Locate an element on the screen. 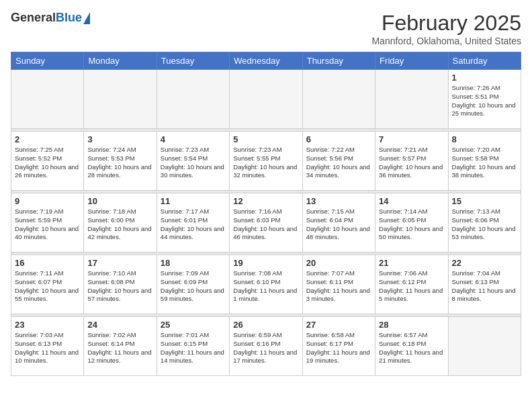  calendar-cell: 18Sunrise: 7:09 AM Sunset: 6:09 PM Dayli… is located at coordinates (193, 285).